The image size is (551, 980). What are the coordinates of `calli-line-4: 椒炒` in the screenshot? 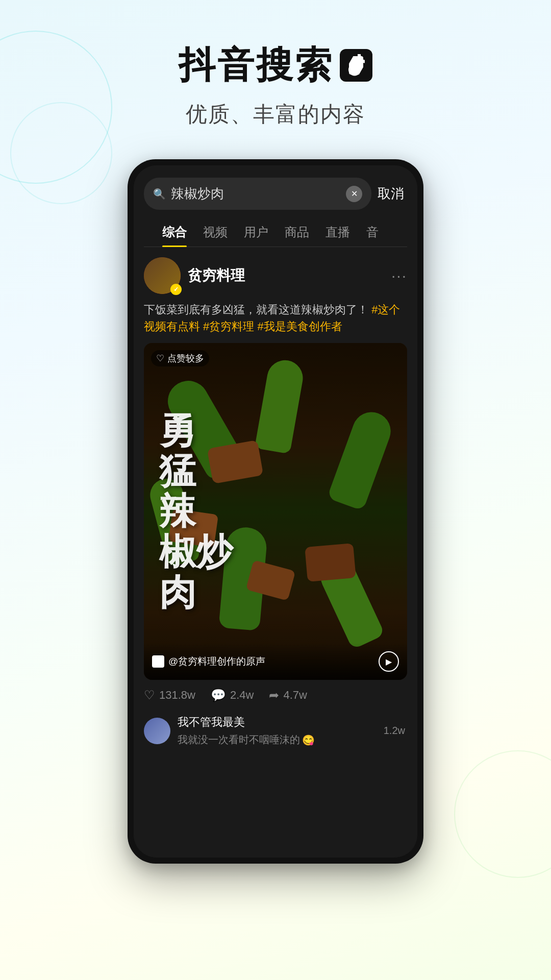 It's located at (196, 552).